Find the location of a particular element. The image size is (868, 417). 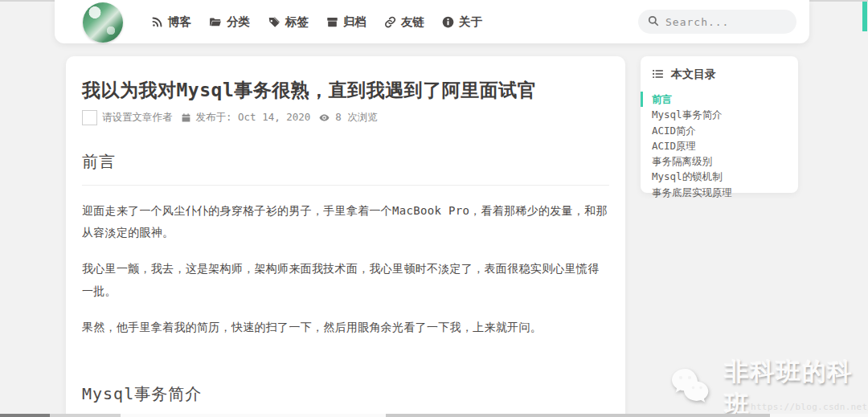

toc-header: 本文目录 is located at coordinates (714, 75).